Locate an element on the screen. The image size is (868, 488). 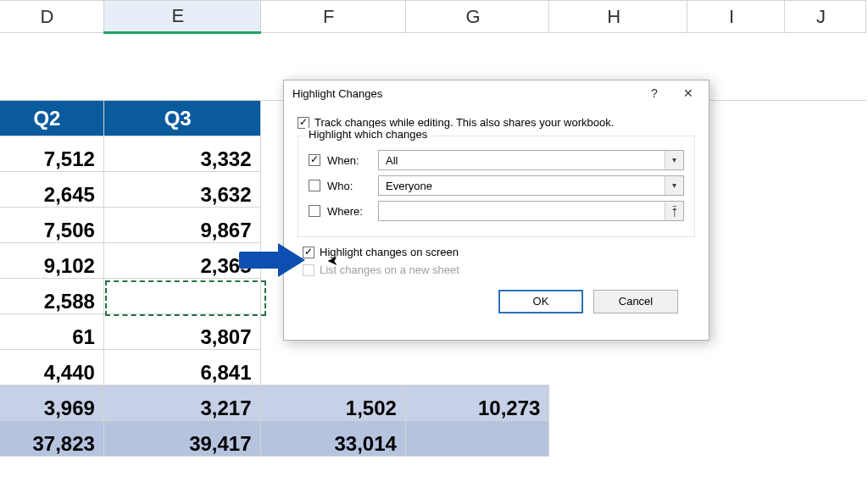
cell: 3,807 is located at coordinates (181, 332).